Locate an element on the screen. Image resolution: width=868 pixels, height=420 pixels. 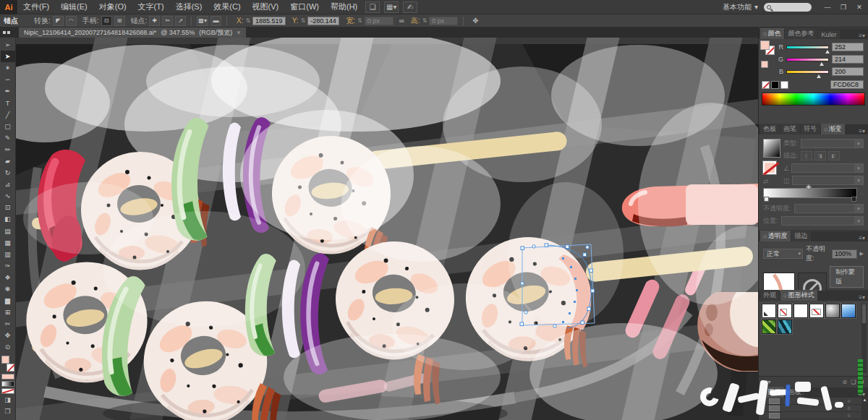
app-logo: Ai is located at coordinates (9, 7).